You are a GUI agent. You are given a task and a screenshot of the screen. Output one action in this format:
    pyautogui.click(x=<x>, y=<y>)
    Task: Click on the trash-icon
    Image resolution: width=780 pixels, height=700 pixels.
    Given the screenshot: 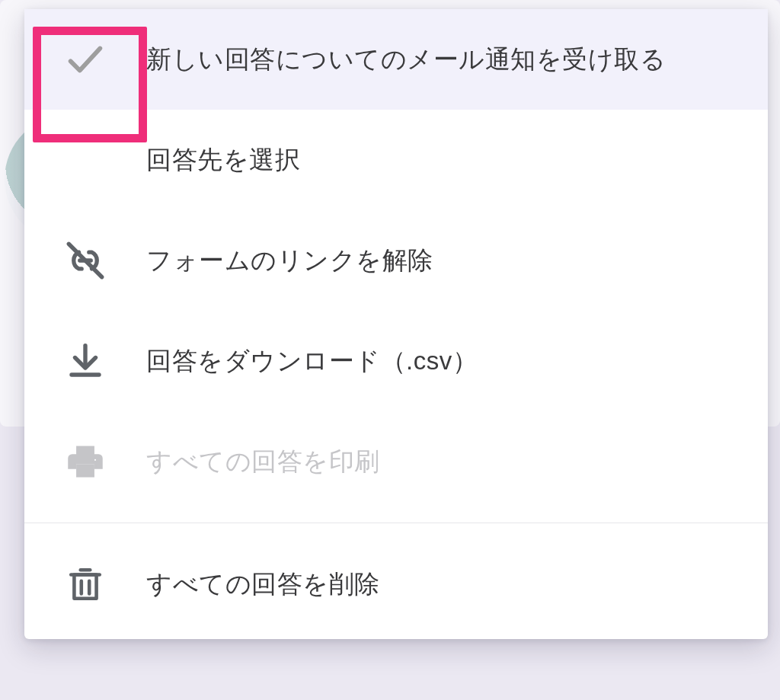 What is the action you would take?
    pyautogui.click(x=85, y=584)
    